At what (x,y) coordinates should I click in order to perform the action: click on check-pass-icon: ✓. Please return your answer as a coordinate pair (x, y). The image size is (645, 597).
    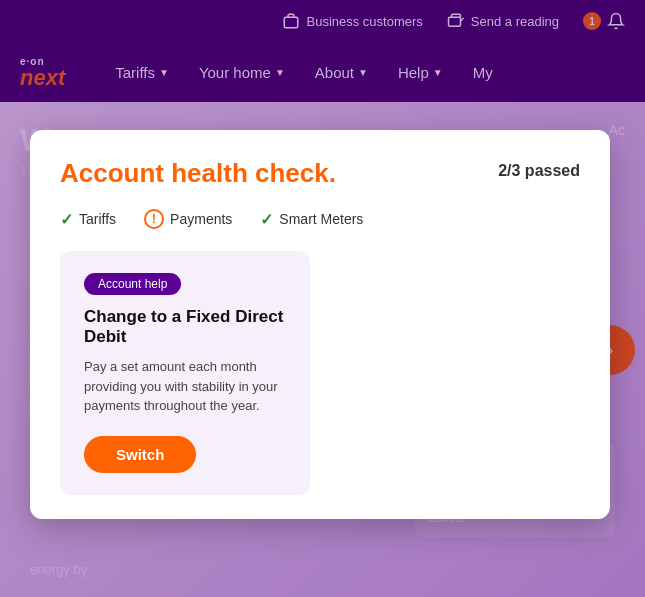
    Looking at the image, I should click on (66, 220).